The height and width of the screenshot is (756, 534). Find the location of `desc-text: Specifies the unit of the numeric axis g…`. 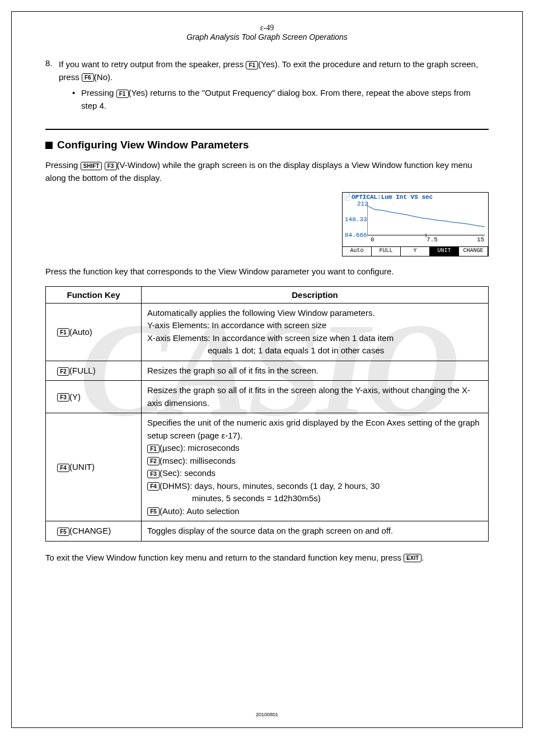

desc-text: Specifies the unit of the numeric axis g… is located at coordinates (315, 429).